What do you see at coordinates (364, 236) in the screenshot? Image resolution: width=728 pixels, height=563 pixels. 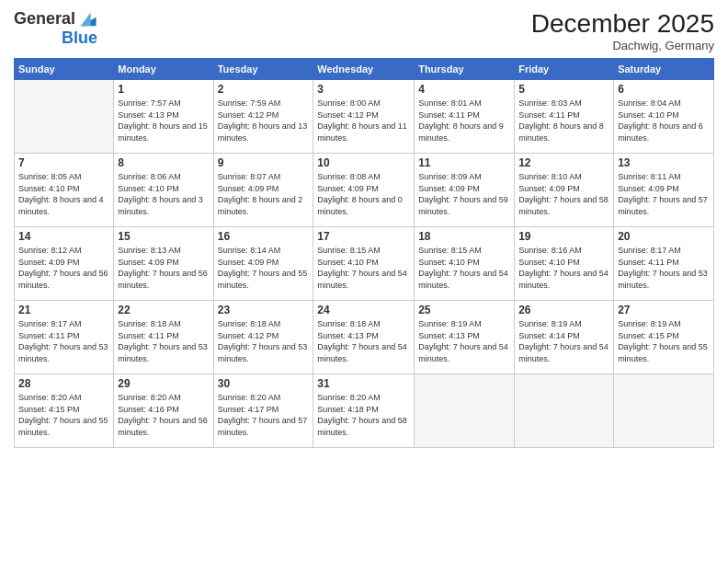 I see `day-number: 17` at bounding box center [364, 236].